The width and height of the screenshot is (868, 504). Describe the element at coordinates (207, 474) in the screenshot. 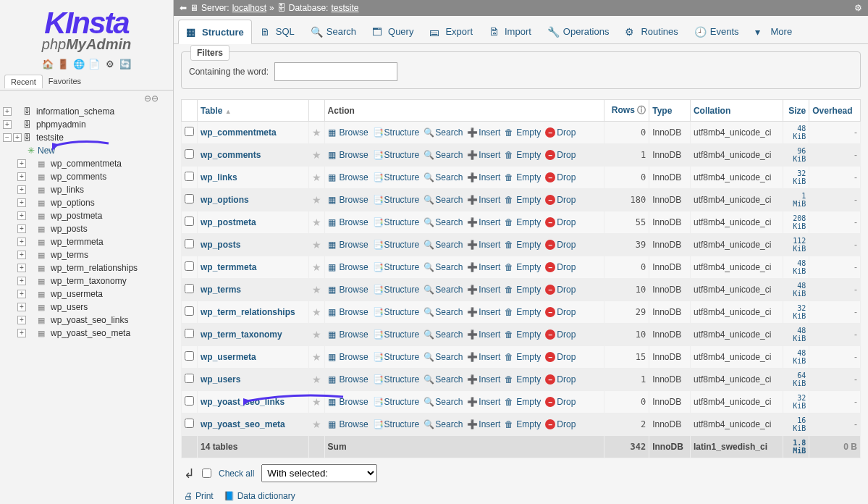

I see `check-all` at that location.